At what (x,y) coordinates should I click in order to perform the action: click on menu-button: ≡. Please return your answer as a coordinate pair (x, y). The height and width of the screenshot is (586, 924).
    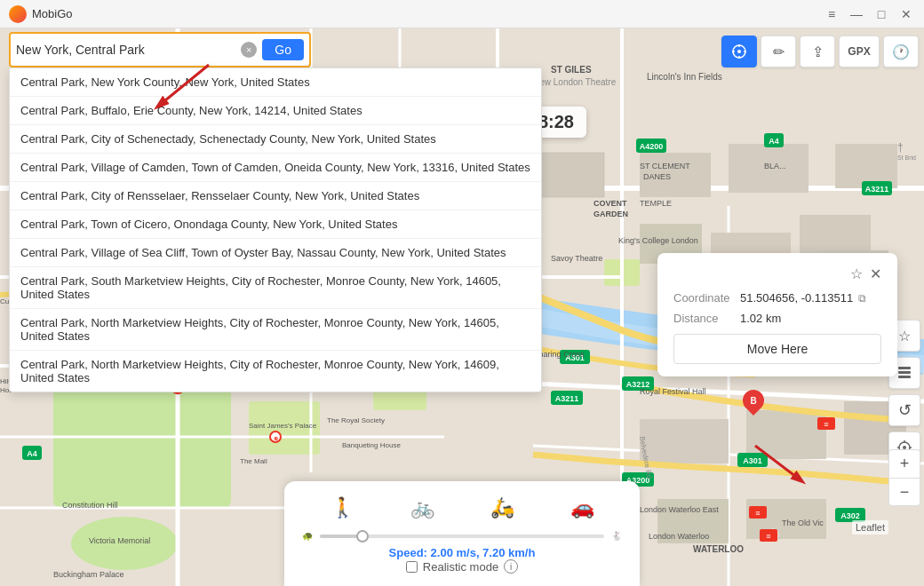
    Looking at the image, I should click on (832, 14).